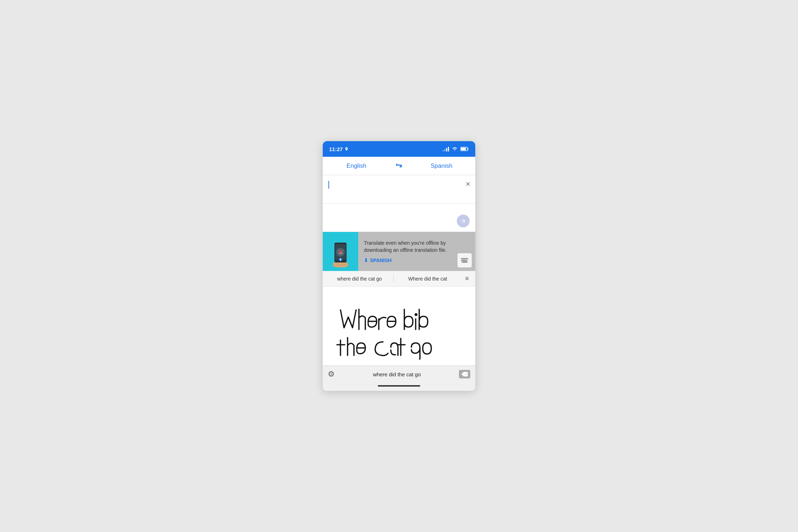  Describe the element at coordinates (366, 260) in the screenshot. I see `download-icon: ⬇` at that location.